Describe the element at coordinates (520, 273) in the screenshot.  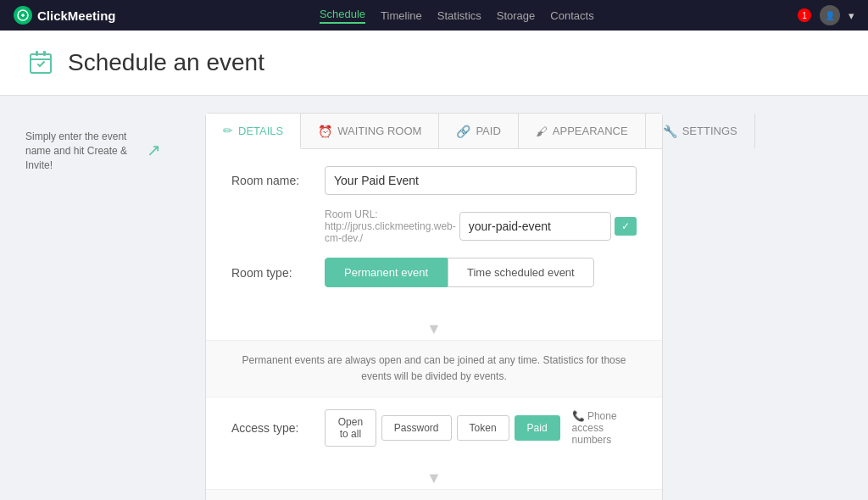
I see `btn-time-scheduled: Time scheduled event` at that location.